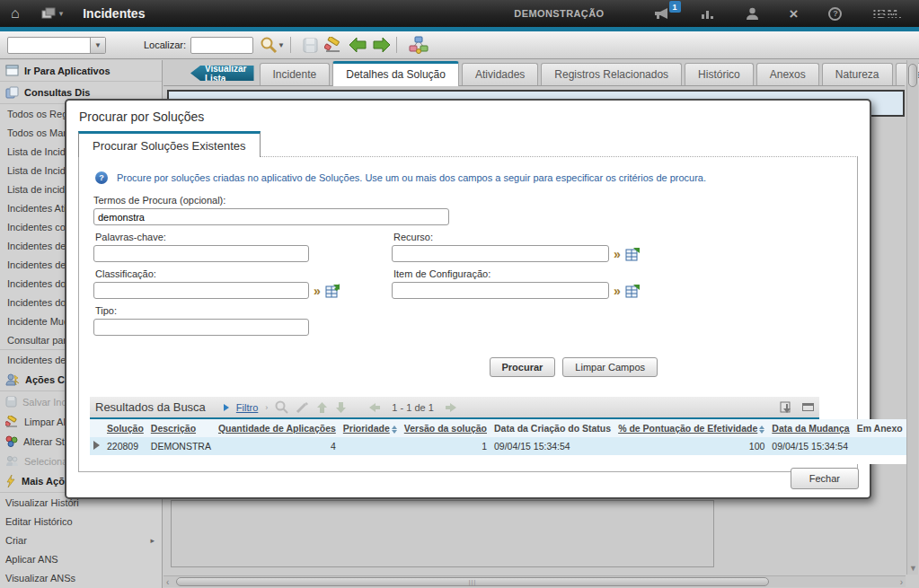  What do you see at coordinates (12, 442) in the screenshot?
I see `status-dots-icon` at bounding box center [12, 442].